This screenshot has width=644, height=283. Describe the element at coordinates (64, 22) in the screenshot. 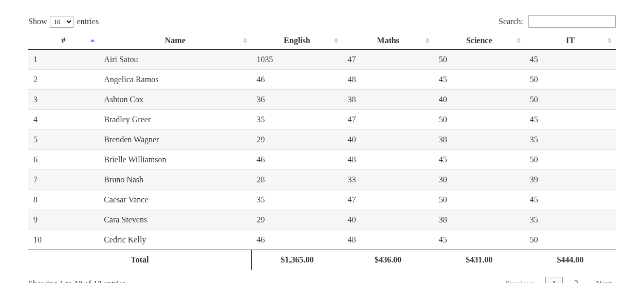

I see `length-control: Show 10 25 50 100 entries` at that location.